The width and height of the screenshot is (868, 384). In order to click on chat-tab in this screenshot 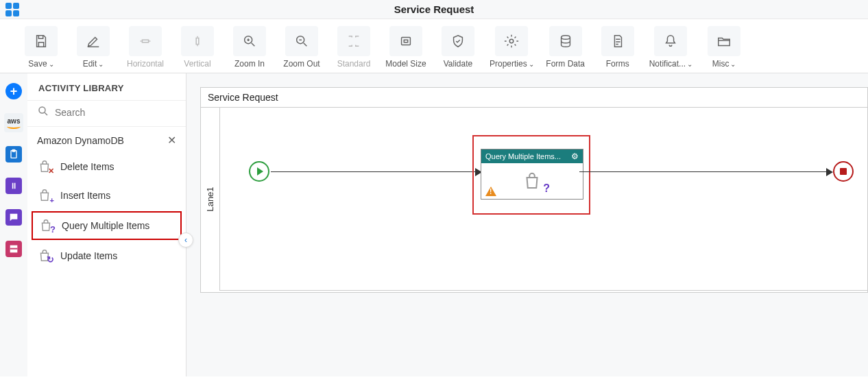, I will do `click(14, 217)`.